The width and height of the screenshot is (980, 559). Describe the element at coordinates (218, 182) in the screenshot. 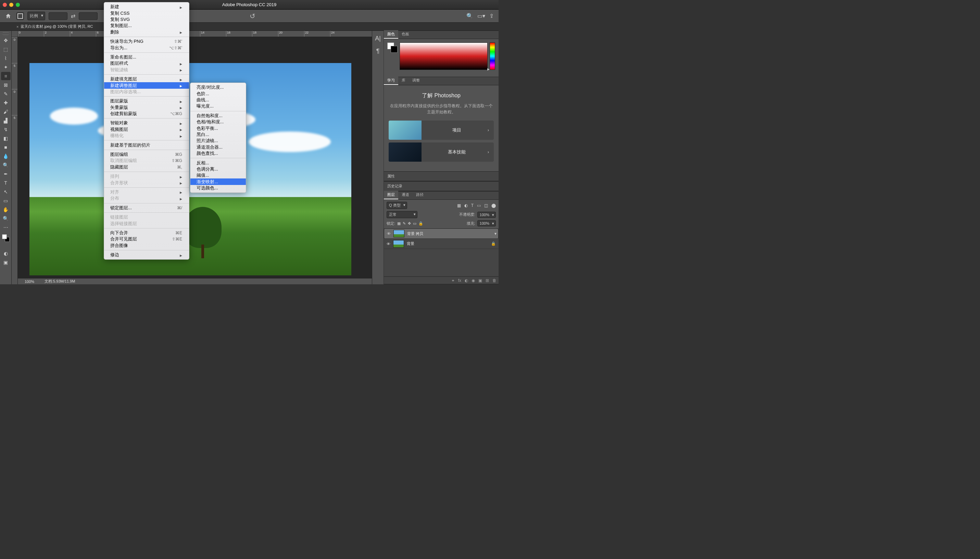

I see `menu-item: 渐变映射...` at that location.